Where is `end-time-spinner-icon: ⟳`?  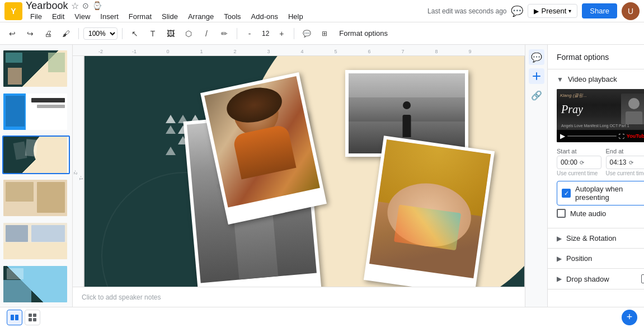 end-time-spinner-icon: ⟳ is located at coordinates (631, 162).